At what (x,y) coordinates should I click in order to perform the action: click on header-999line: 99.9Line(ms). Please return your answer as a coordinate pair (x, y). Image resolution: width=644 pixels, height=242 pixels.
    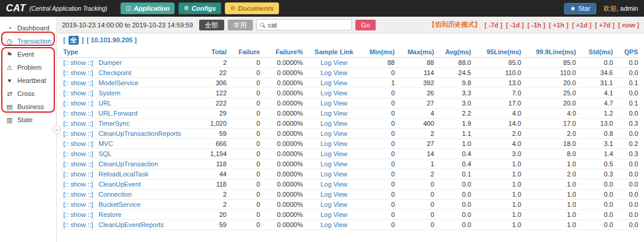
    Looking at the image, I should click on (552, 52).